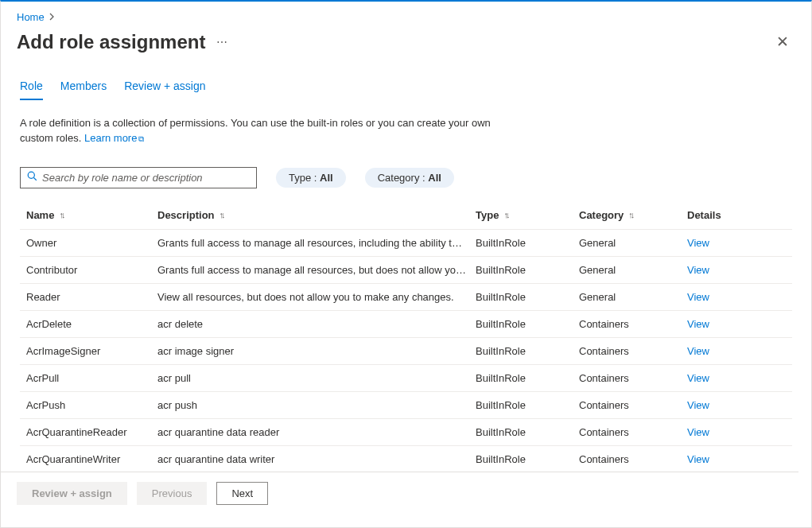 The height and width of the screenshot is (528, 812). I want to click on role-name-cell: AcrImageSigner, so click(92, 351).